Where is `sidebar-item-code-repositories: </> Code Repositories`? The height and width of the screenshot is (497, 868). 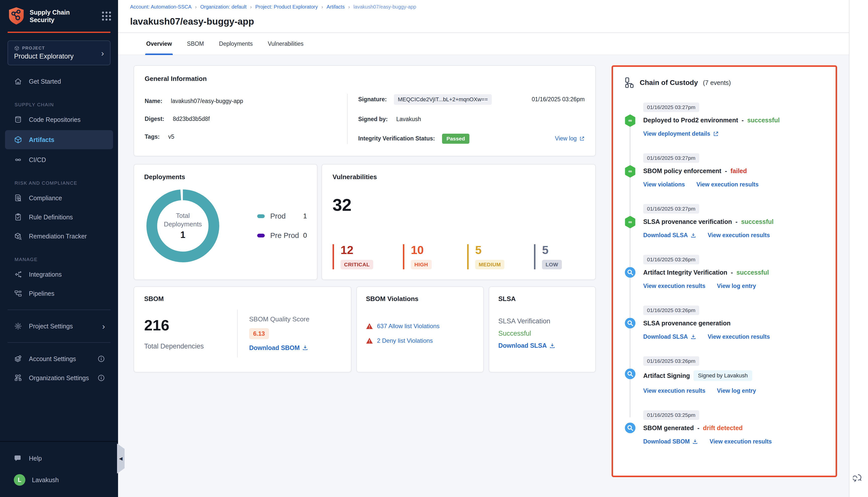 sidebar-item-code-repositories: </> Code Repositories is located at coordinates (59, 119).